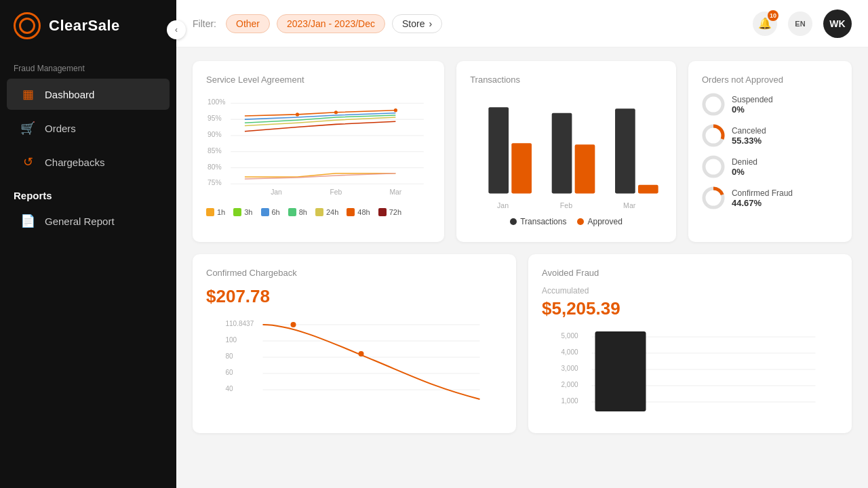 This screenshot has height=488, width=868. I want to click on filter-store-chip: Store ›, so click(417, 24).